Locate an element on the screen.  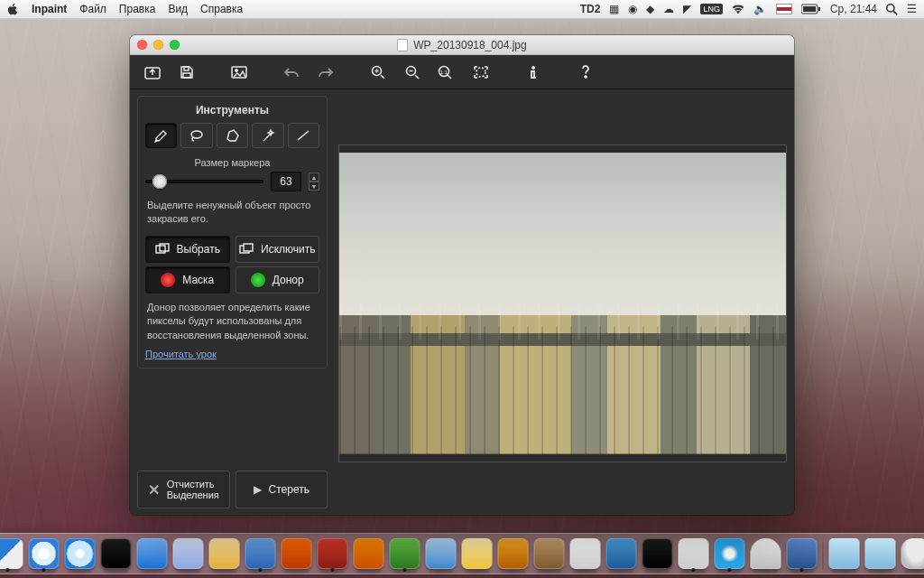
zoom-actual-button: 1:1 is located at coordinates (447, 72).